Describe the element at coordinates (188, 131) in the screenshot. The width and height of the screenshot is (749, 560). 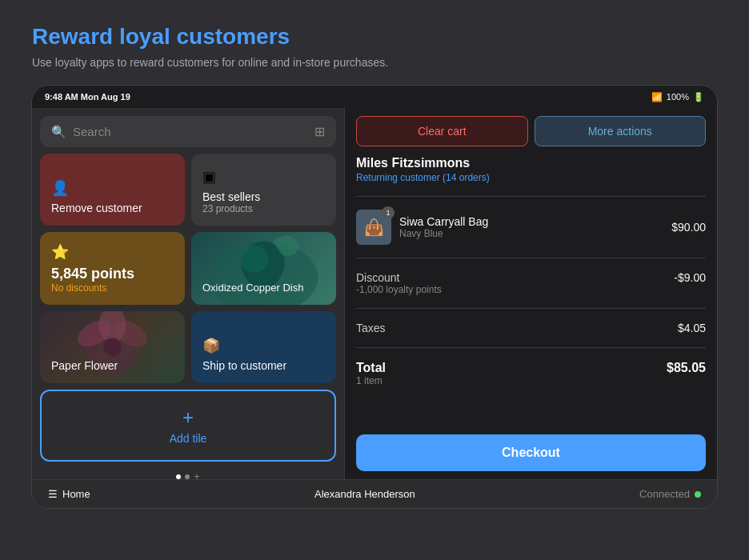
I see `search-bar: 🔍 Search ⊞` at that location.